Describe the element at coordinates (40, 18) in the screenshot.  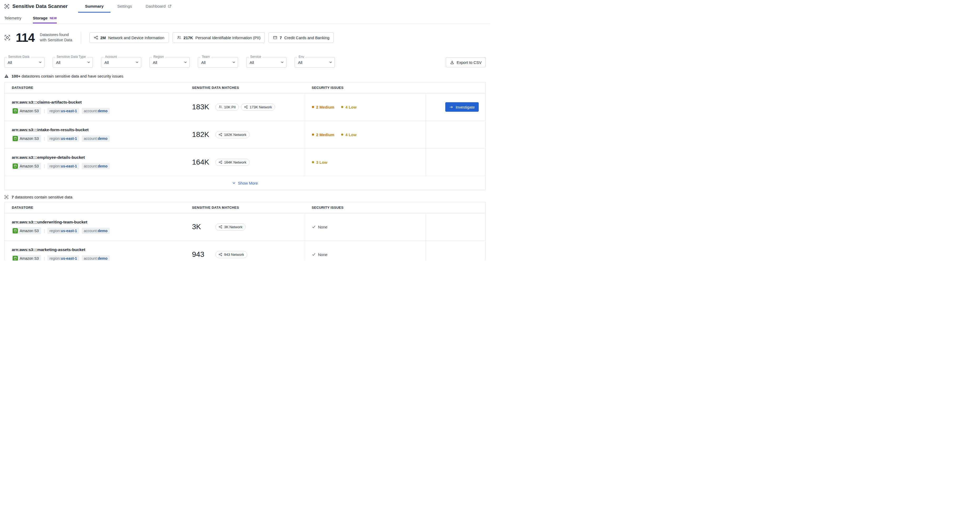
I see `tab-storage-label: Storage` at that location.